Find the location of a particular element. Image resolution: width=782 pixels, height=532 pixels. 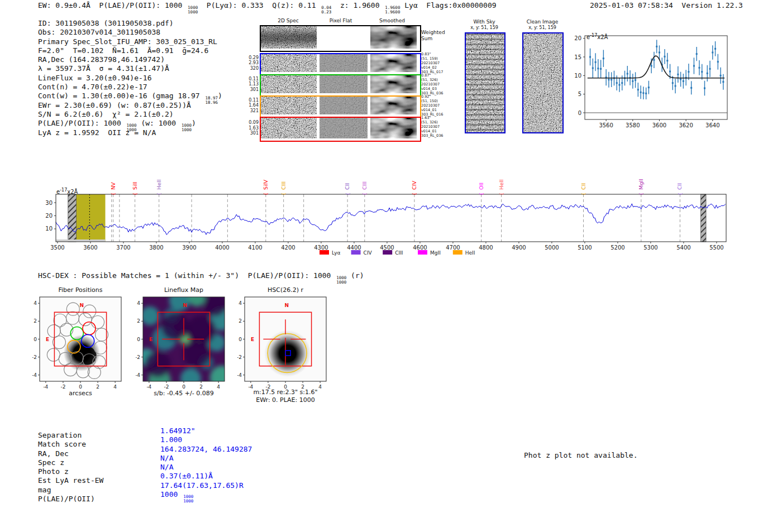

spec2d-image-2dspec is located at coordinates (289, 85).